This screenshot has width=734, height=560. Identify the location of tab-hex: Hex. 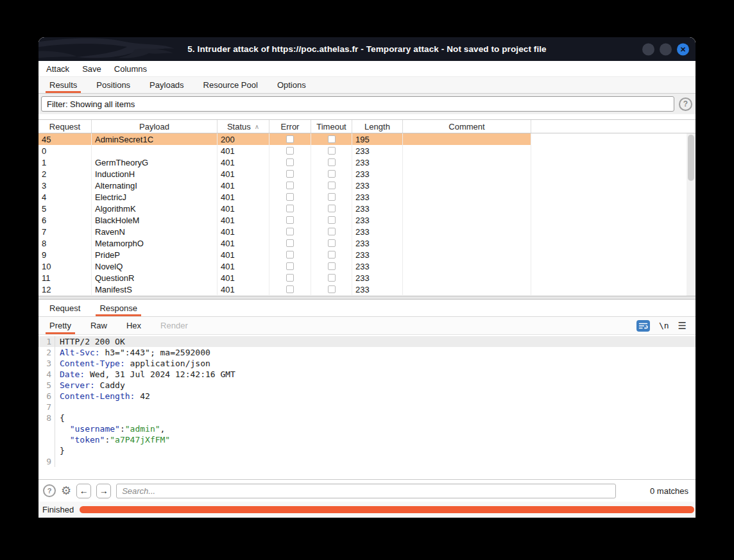
(133, 326).